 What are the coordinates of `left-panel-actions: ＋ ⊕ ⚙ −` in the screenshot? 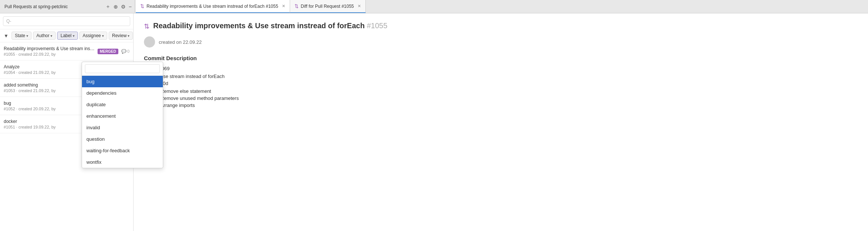 It's located at (119, 7).